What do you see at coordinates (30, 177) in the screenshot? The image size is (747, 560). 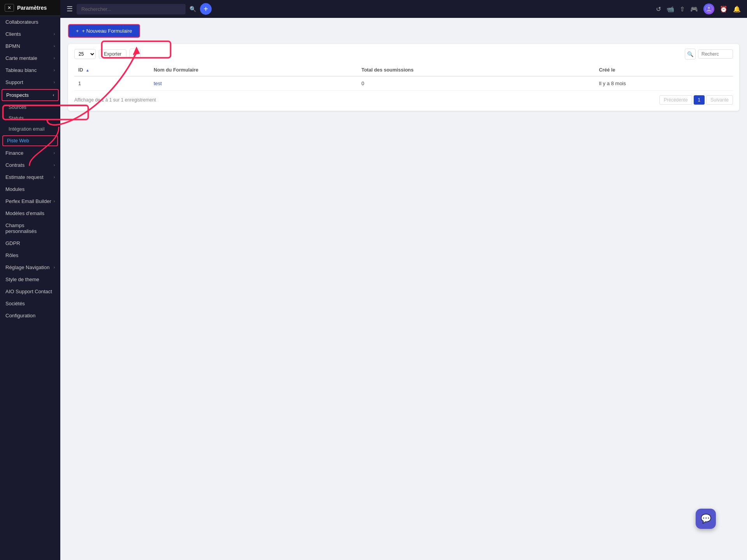 I see `sidebar-item-estimate-request: Estimate request ›` at bounding box center [30, 177].